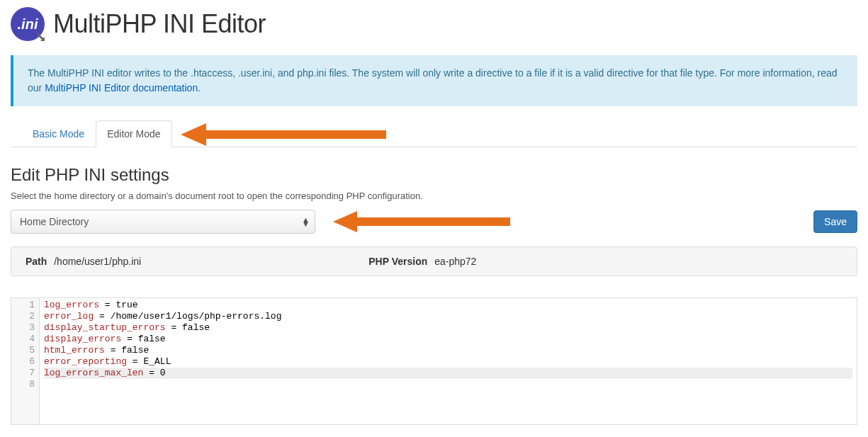 The height and width of the screenshot is (437, 868). What do you see at coordinates (448, 351) in the screenshot?
I see `code-line: html_errors = false` at bounding box center [448, 351].